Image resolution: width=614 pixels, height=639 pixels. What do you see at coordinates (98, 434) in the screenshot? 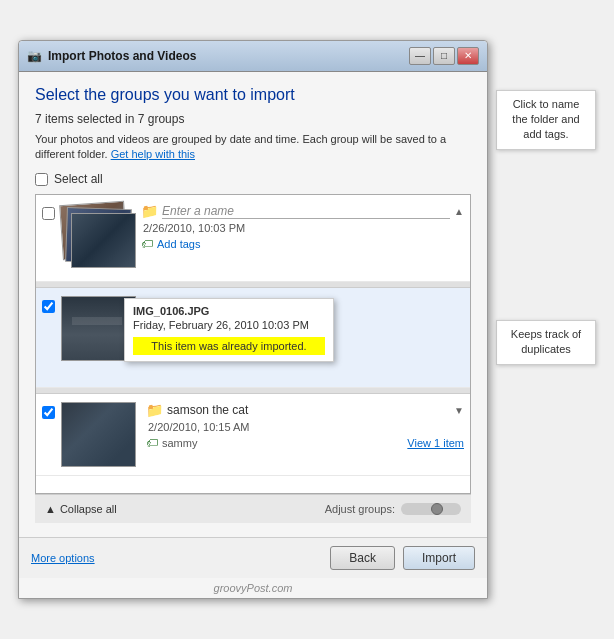
I see `item3-thumbnail` at bounding box center [98, 434].